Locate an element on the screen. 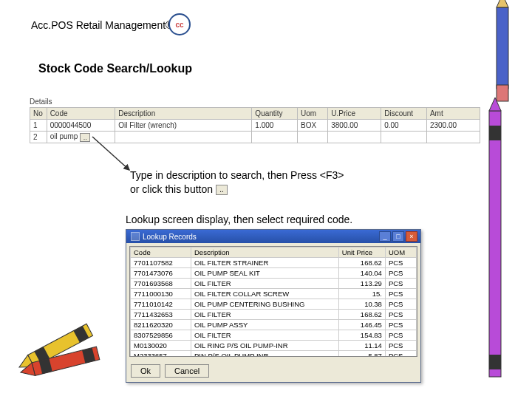 This screenshot has height=399, width=532. lookup-row: M2333657PIN P/S OIL PUMP INR5.87PCS is located at coordinates (273, 355).